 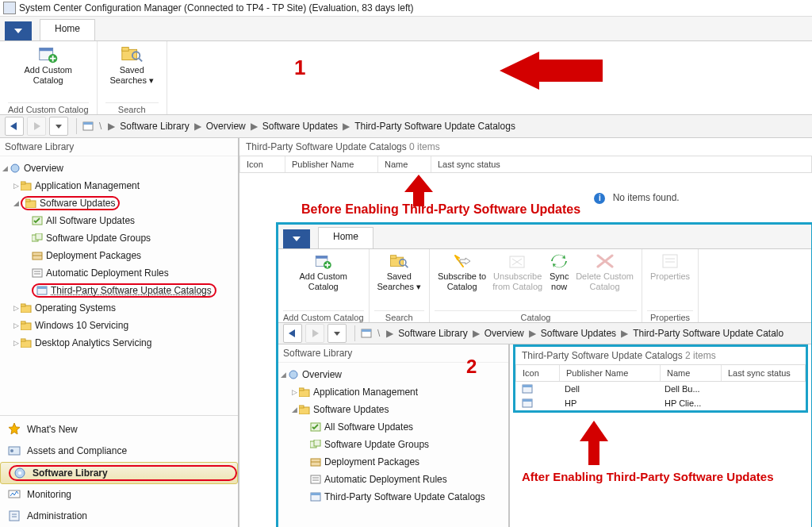 What do you see at coordinates (78, 203) in the screenshot?
I see `tree-software-updates: Software Updates` at bounding box center [78, 203].